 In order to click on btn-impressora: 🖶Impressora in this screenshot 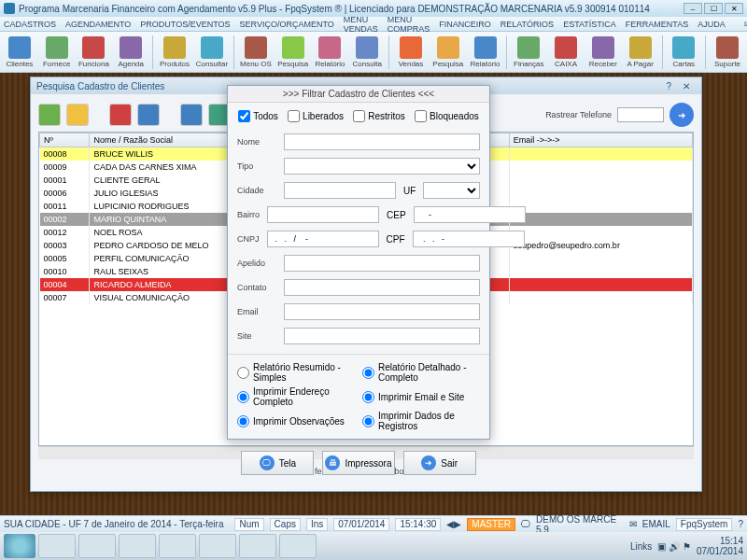, I will do `click(359, 463)`.